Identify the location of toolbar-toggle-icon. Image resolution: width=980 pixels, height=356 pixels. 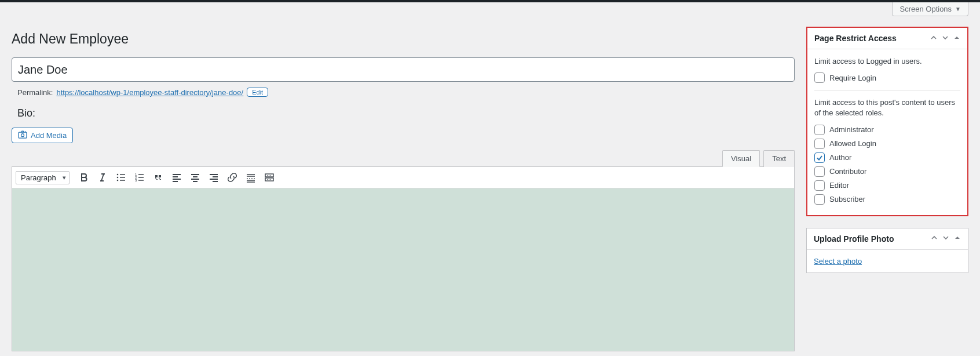
(269, 177).